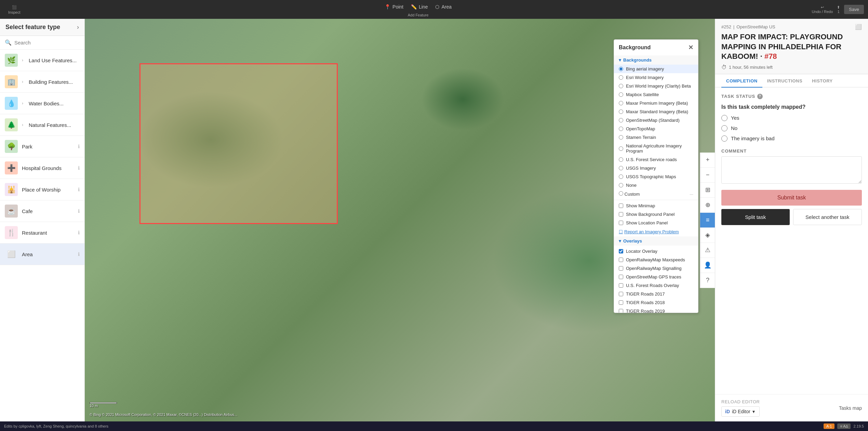 This screenshot has width=868, height=431. I want to click on fit-bounds-button: ⊞, so click(708, 190).